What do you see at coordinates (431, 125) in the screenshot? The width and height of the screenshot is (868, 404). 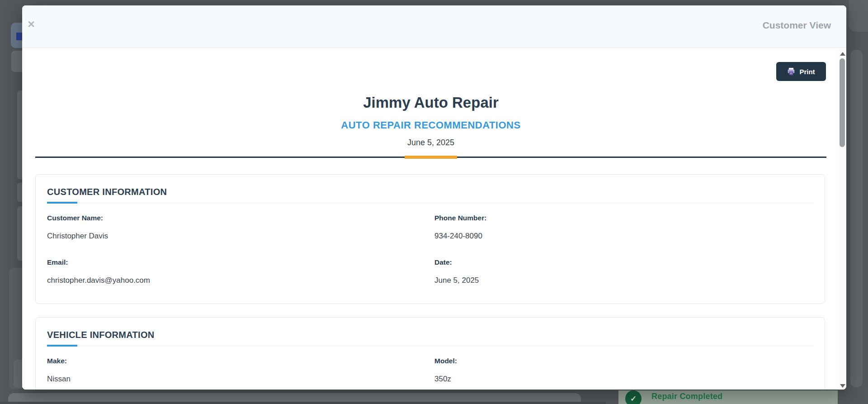 I see `report-subtitle: AUTO REPAIR RECOMMENDATIONS` at bounding box center [431, 125].